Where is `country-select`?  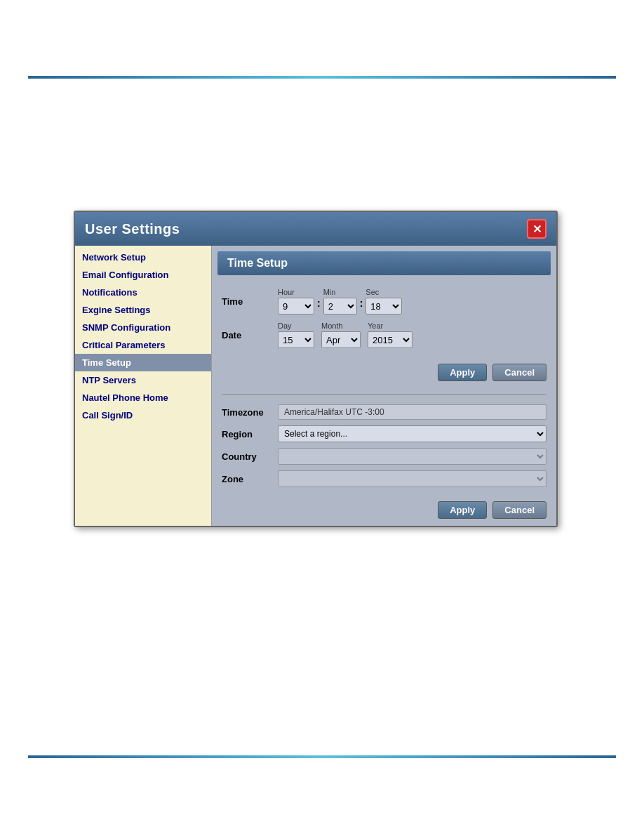
country-select is located at coordinates (412, 456).